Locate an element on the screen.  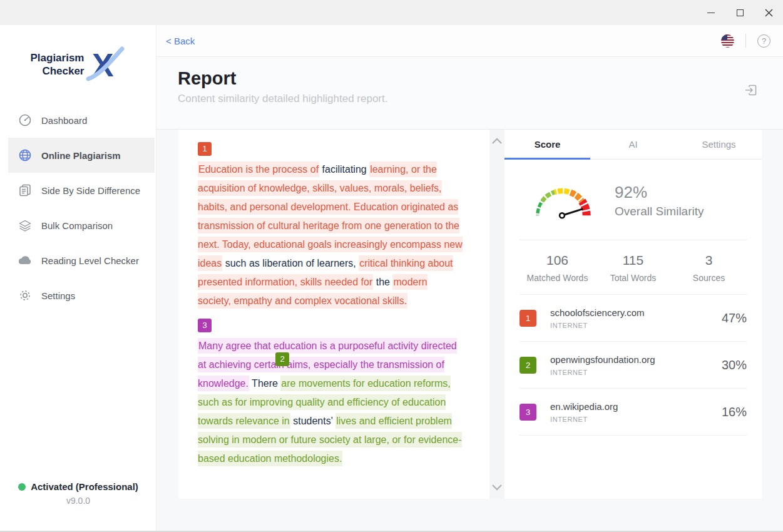
source-row-2: 2 openwingsfoundation.org INTERNET 30% is located at coordinates (633, 366).